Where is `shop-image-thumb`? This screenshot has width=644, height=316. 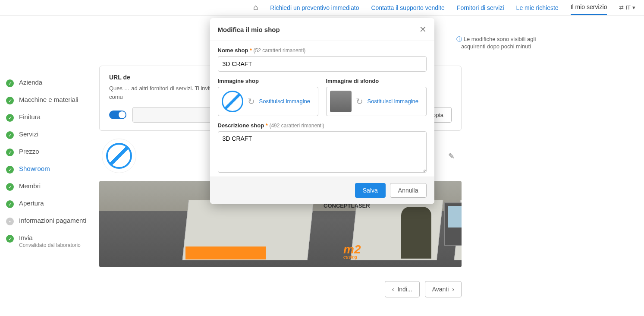 shop-image-thumb is located at coordinates (232, 101).